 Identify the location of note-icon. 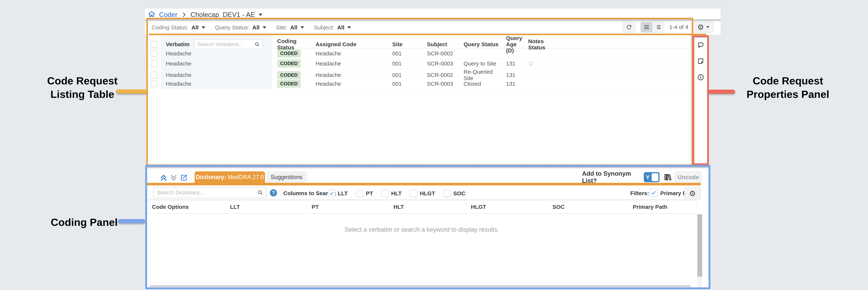
(531, 64).